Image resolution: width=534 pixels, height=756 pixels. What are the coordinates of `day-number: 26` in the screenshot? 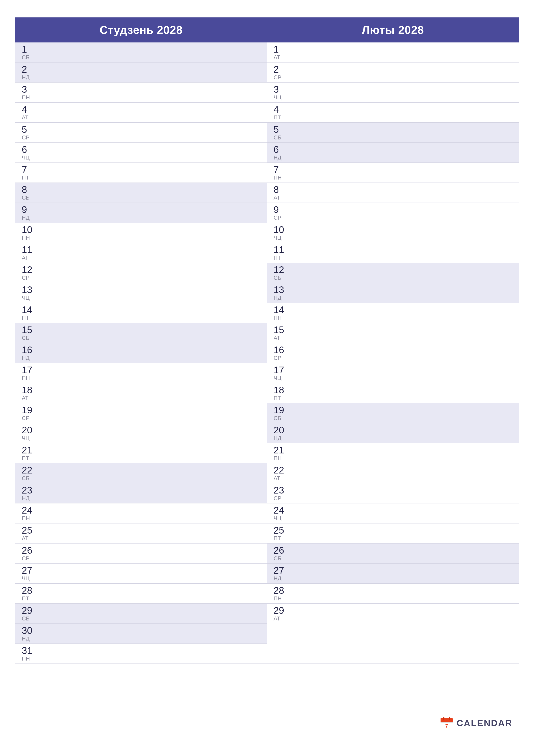 It's located at (29, 551).